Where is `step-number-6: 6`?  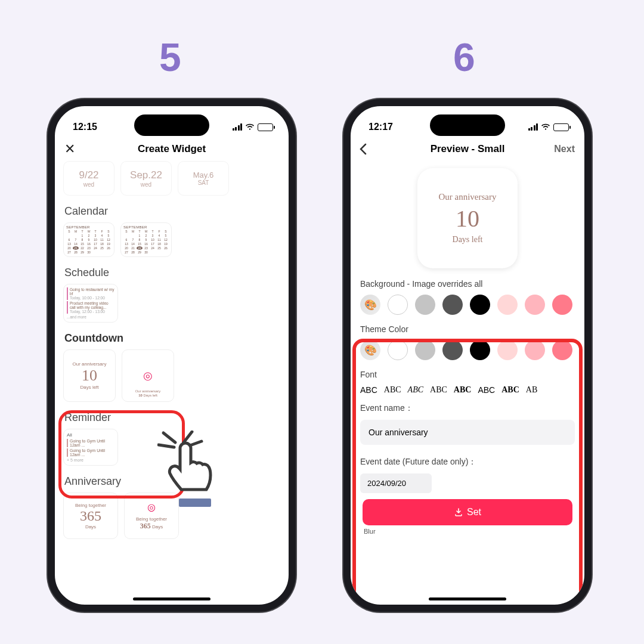 step-number-6: 6 is located at coordinates (464, 57).